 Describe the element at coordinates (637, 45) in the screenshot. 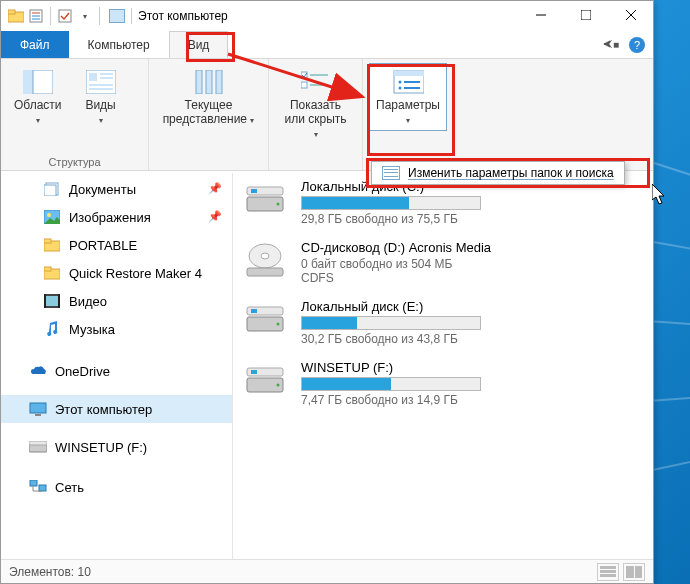

I see `help-icon: ?` at that location.